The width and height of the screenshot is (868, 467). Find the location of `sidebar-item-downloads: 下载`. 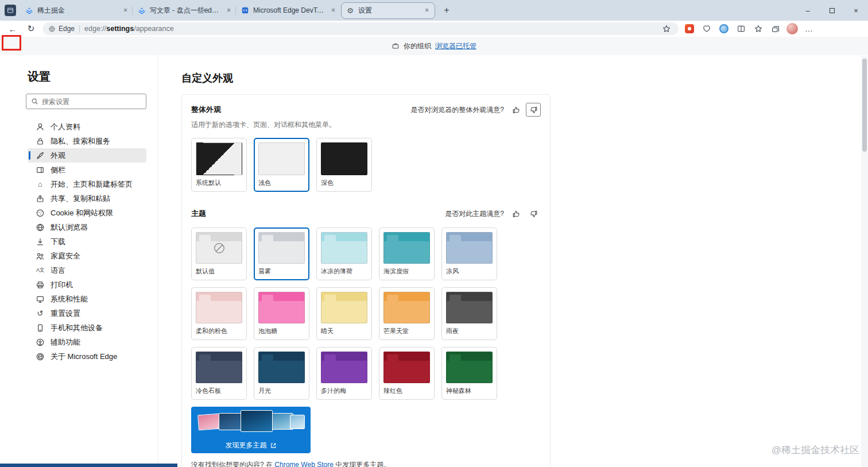

sidebar-item-downloads: 下载 is located at coordinates (87, 241).